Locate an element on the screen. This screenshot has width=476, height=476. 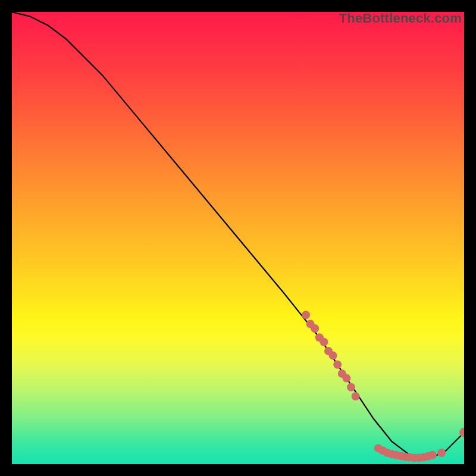
watermark-text: TheBottleneck.com is located at coordinates (400, 18).